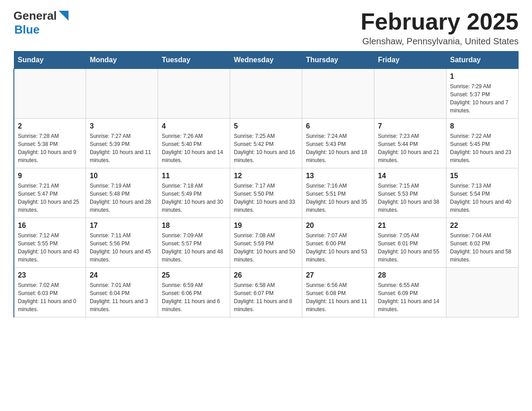 The image size is (532, 411). Describe the element at coordinates (50, 148) in the screenshot. I see `day-info: Sunrise: 7:28 AM Sunset: 5:38 PM Dayligh…` at that location.